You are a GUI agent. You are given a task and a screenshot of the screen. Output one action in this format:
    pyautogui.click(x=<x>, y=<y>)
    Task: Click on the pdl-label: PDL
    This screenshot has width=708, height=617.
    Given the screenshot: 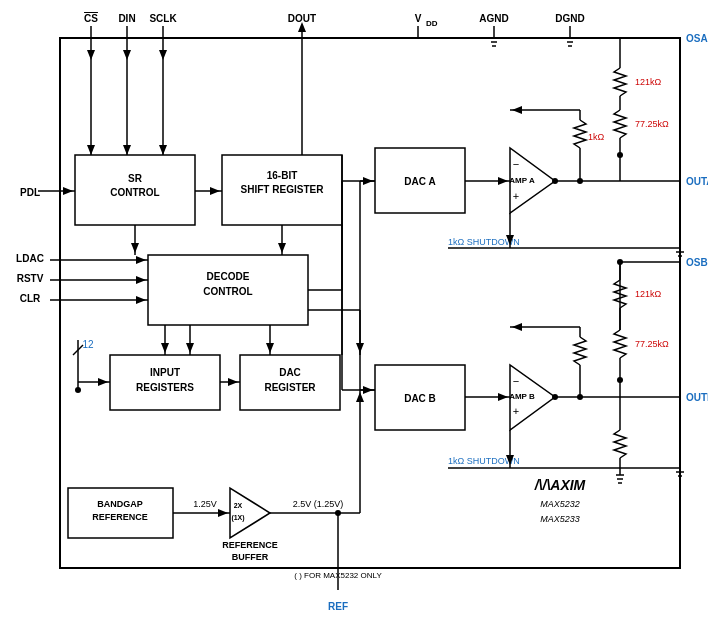 What is the action you would take?
    pyautogui.click(x=30, y=192)
    